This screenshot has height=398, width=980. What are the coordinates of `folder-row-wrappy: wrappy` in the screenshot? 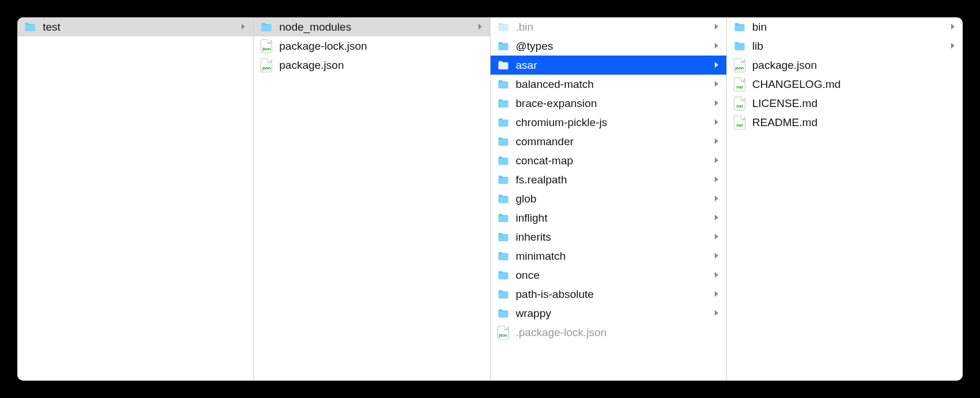 It's located at (608, 314).